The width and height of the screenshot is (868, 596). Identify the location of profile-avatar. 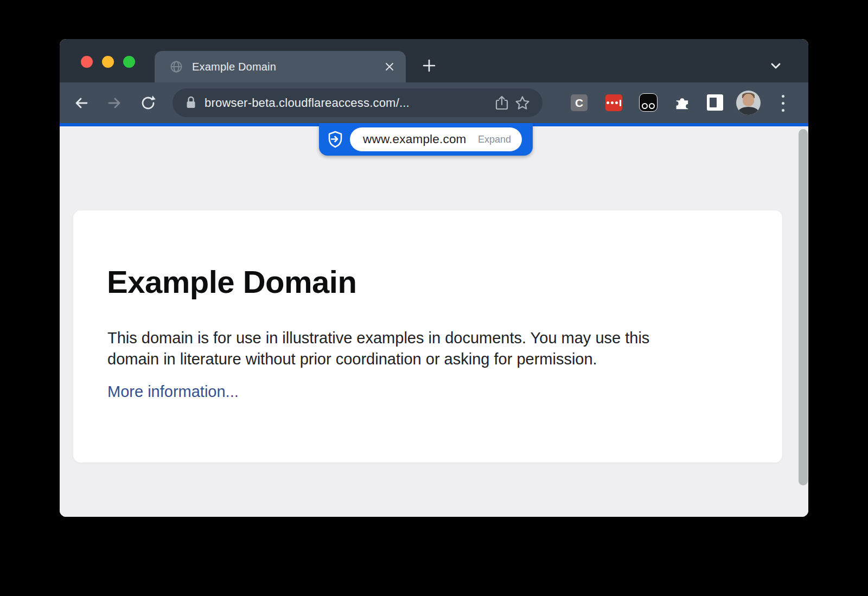
(749, 103).